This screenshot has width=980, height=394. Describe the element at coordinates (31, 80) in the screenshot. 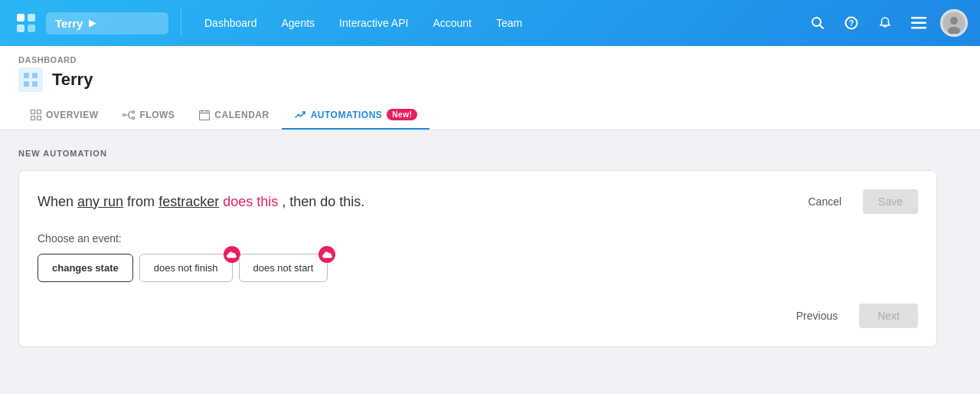

I see `page-title-icon` at that location.